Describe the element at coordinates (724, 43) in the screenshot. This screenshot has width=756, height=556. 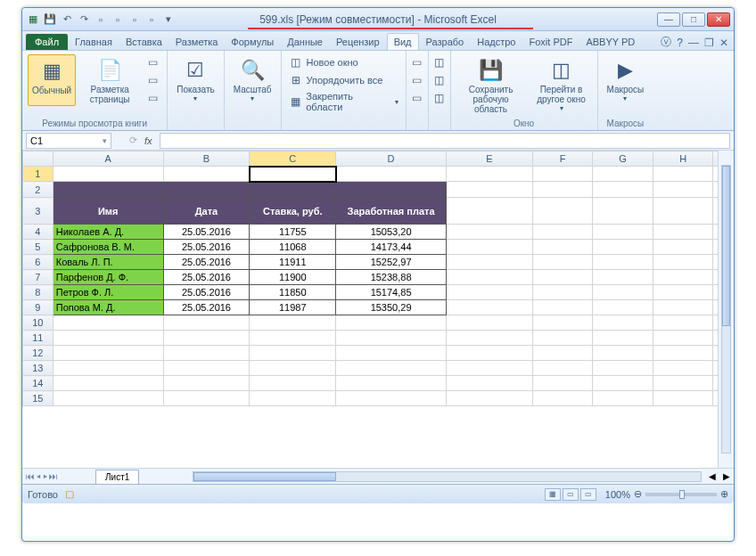
I see `inner-close-icon: ✕` at that location.